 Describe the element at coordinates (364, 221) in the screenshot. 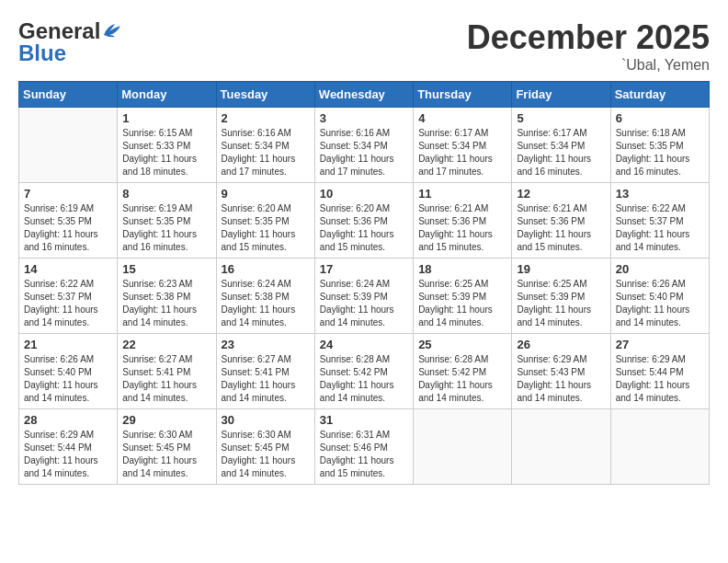

I see `week-row-2: 7Sunrise: 6:19 AM Sunset: 5:35 PM Daylig…` at that location.